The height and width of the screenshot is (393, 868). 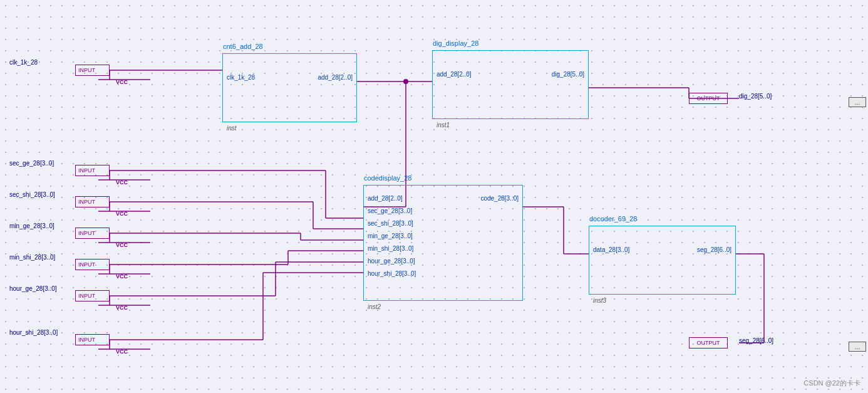 What do you see at coordinates (663, 260) in the screenshot?
I see `module-docoder-69-28: docoder_69_28 data_28[3..0] seg_28[6..0]…` at bounding box center [663, 260].